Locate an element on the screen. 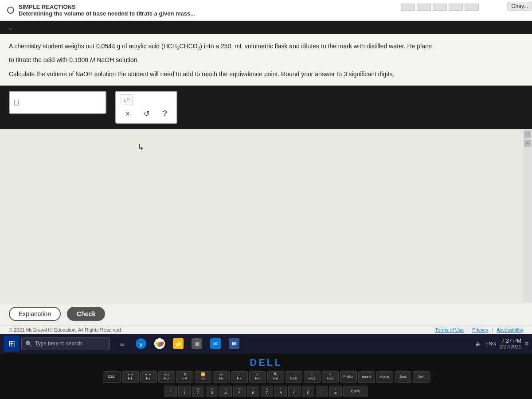  key-0: )0 is located at coordinates (308, 391).